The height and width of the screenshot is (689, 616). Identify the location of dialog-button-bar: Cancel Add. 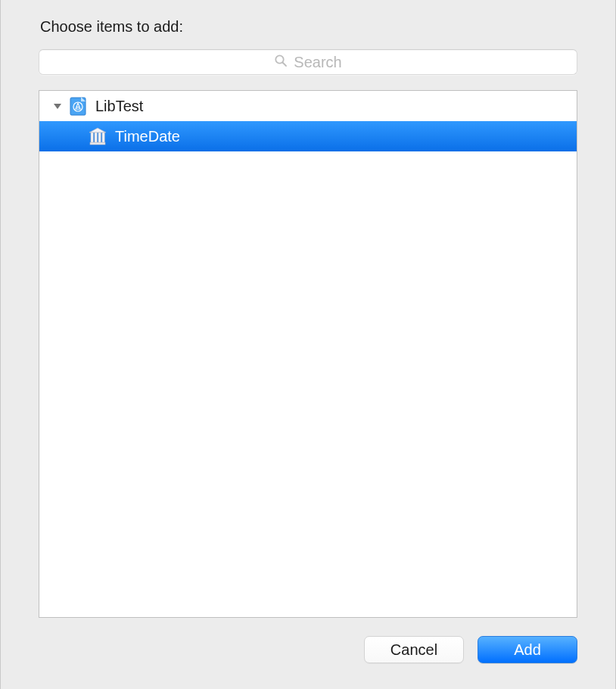
(308, 642).